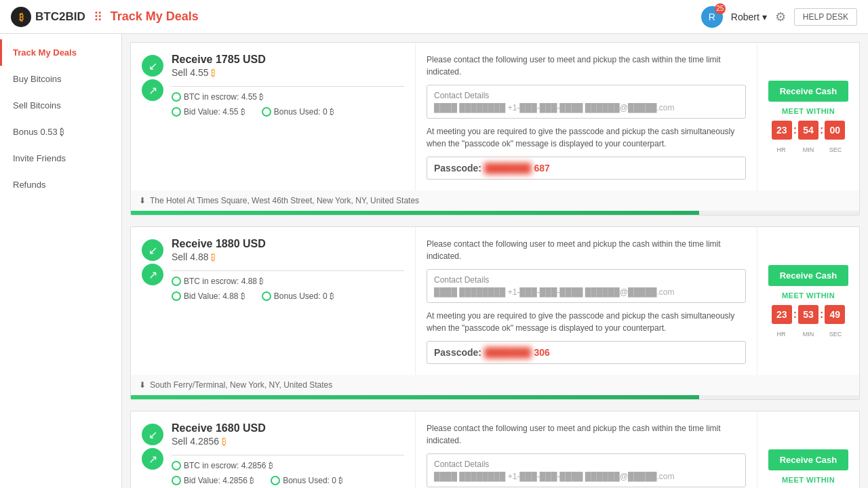 The image size is (868, 488). What do you see at coordinates (307, 481) in the screenshot?
I see `bonus-stat-3: Bonus Used: 0 ₿` at bounding box center [307, 481].